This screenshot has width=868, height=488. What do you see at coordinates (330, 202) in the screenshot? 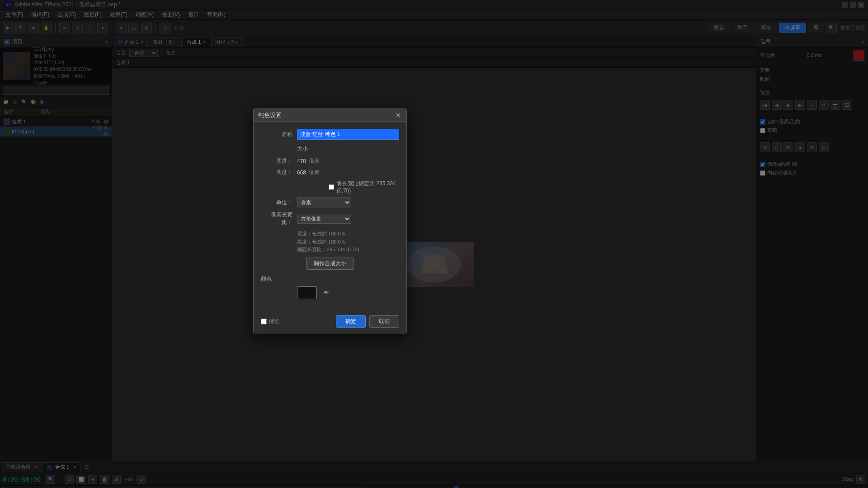
I see `dialog-unit-row: 单位： 像素 英寸 厘米` at bounding box center [330, 202].